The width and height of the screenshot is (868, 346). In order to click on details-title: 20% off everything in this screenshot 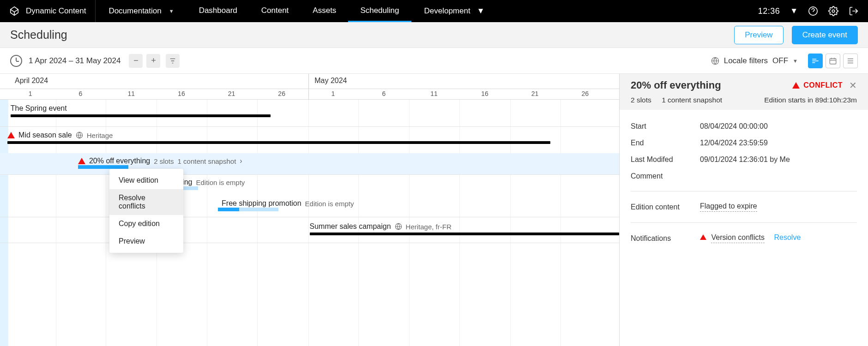, I will do `click(676, 85)`.